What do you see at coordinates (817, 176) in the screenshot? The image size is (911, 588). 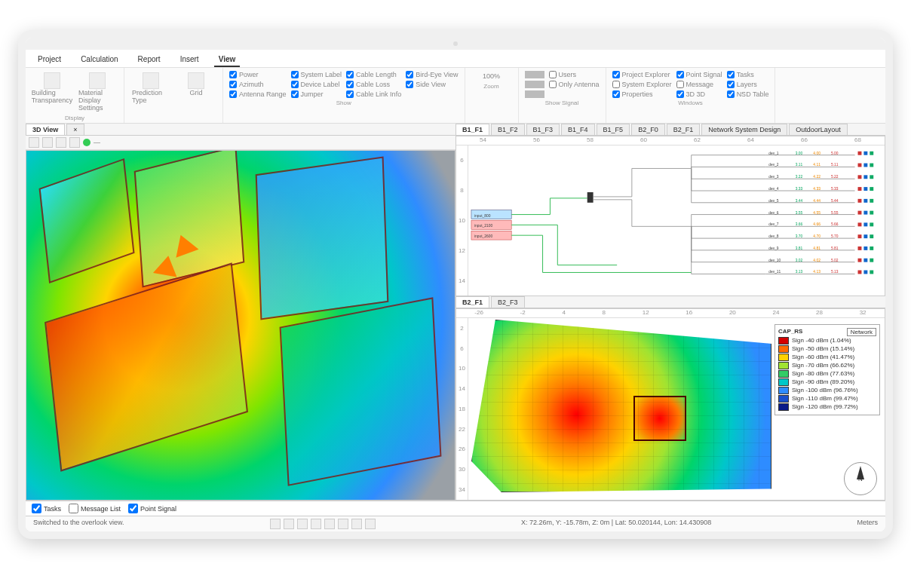 I see `svg-text: 4.22` at bounding box center [817, 176].